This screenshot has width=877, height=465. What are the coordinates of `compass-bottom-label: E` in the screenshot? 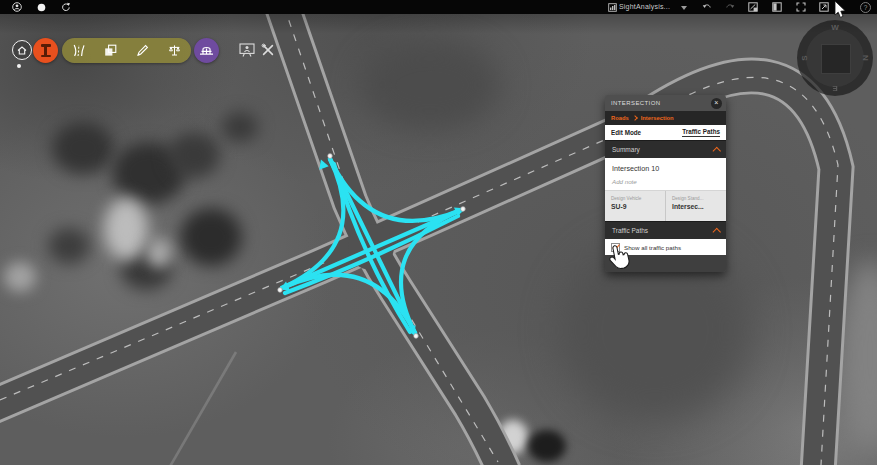 It's located at (835, 89).